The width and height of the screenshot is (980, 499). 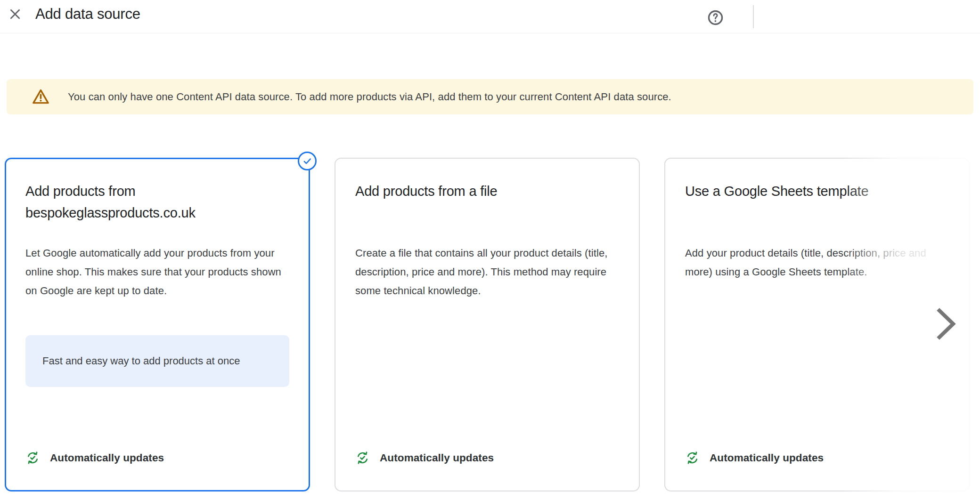 I want to click on card-description: Let Google automatically add your produc…, so click(x=157, y=272).